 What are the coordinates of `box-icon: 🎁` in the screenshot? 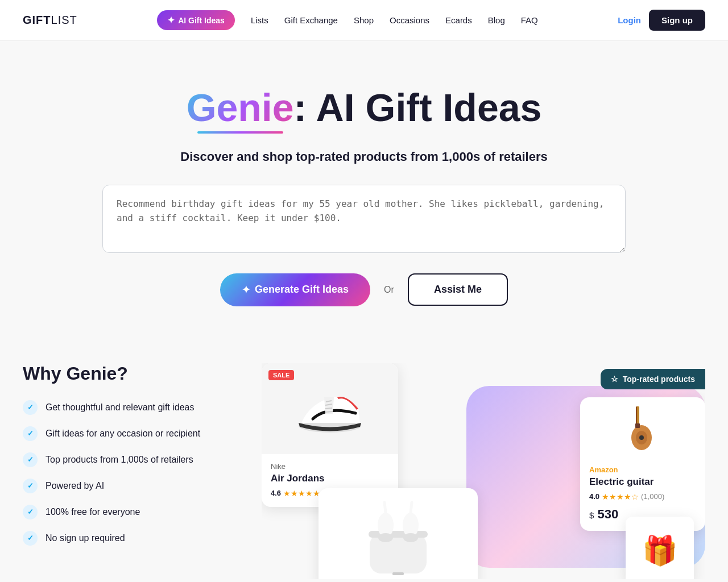 It's located at (660, 551).